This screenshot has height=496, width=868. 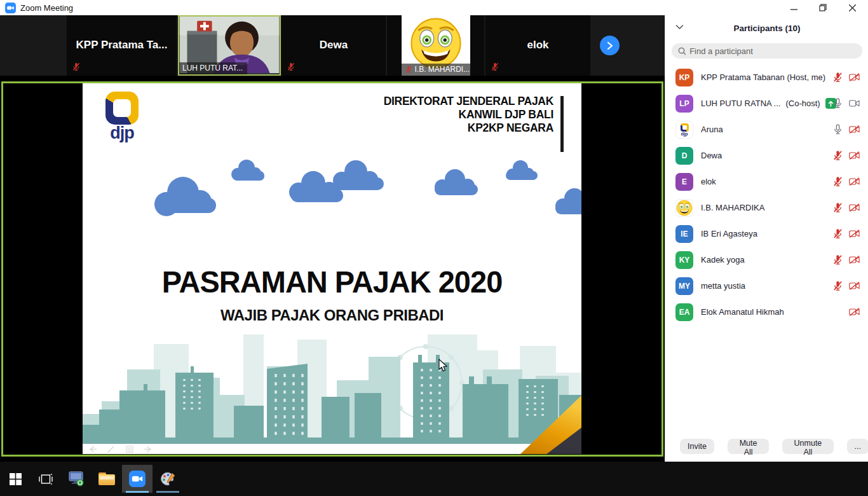 What do you see at coordinates (130, 449) in the screenshot?
I see `slide-list-icon` at bounding box center [130, 449].